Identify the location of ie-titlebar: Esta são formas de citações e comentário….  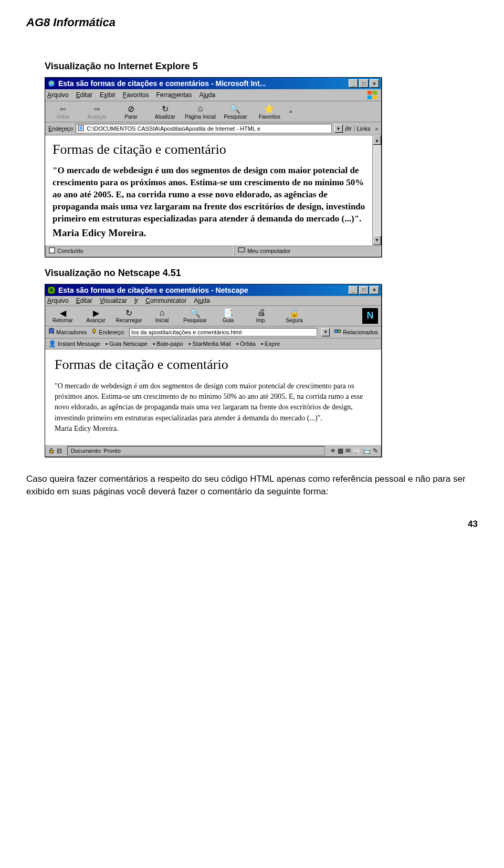
(213, 83).